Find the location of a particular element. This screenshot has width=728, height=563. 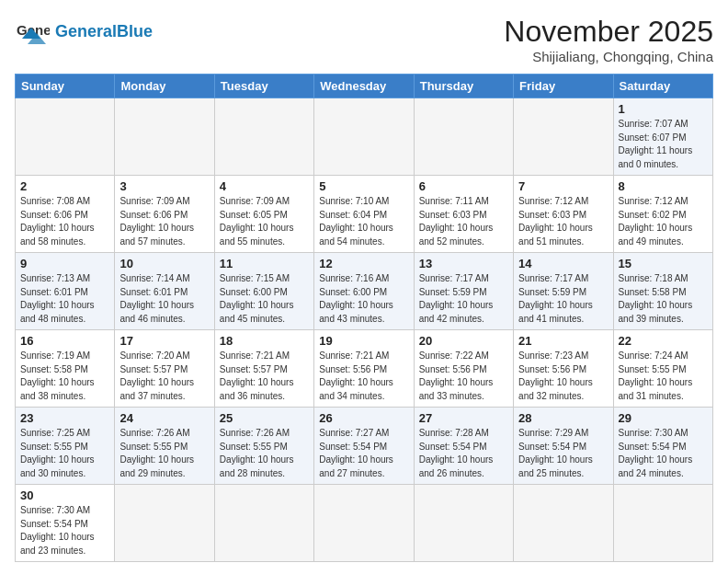

calendar-cell: 6Sunrise: 7:11 AM Sunset: 6:03 PM Daylig… is located at coordinates (463, 214).